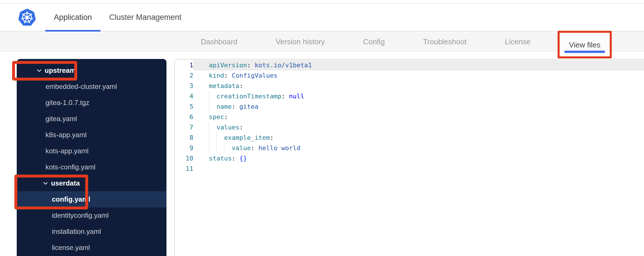 This screenshot has height=256, width=644. I want to click on code-line-content: apiVersion: kots.io/v1beta1, so click(419, 65).